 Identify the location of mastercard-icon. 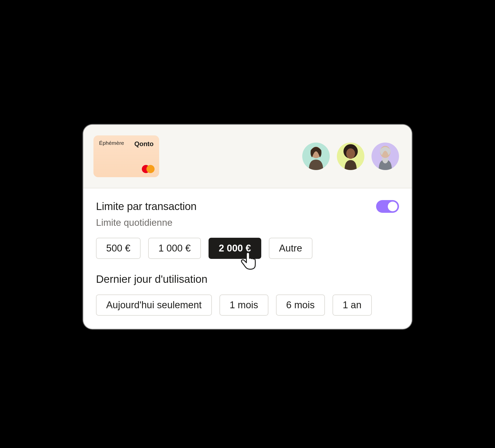
(148, 169).